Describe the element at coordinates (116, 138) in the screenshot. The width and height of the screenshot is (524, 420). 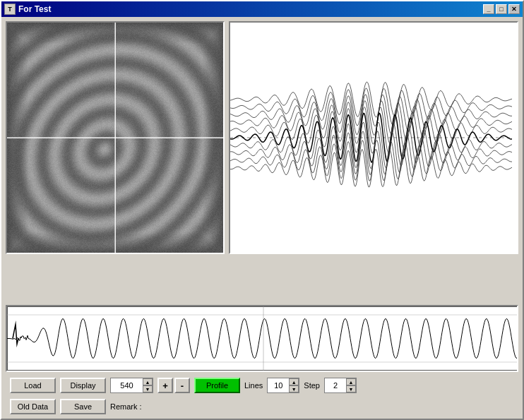
I see `crosshair-vertical` at that location.